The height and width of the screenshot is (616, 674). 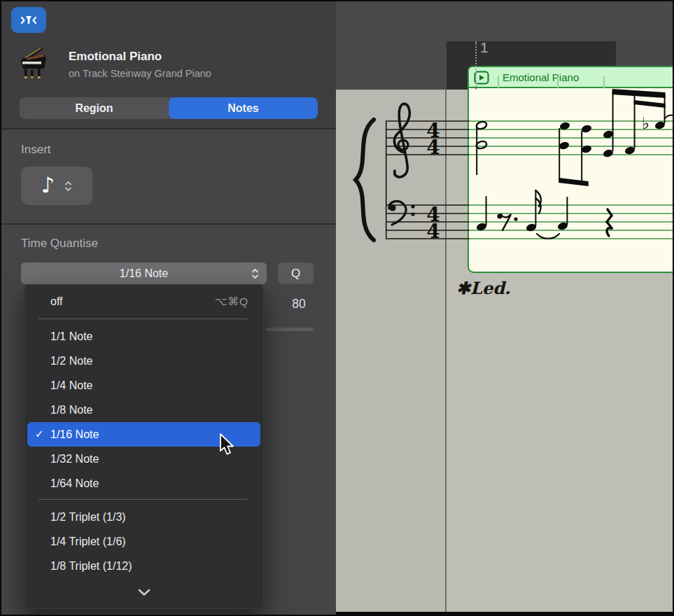 What do you see at coordinates (94, 108) in the screenshot?
I see `tab-region: Region` at bounding box center [94, 108].